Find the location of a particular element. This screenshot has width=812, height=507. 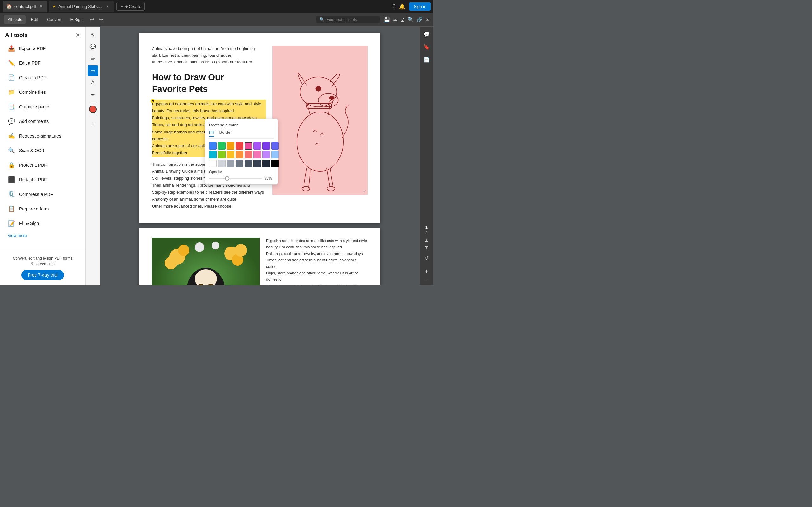

color-swatch is located at coordinates (93, 109).